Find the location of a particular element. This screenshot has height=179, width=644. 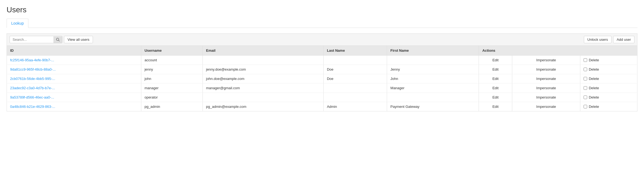

cell-email: manager@gmail.com is located at coordinates (263, 88).